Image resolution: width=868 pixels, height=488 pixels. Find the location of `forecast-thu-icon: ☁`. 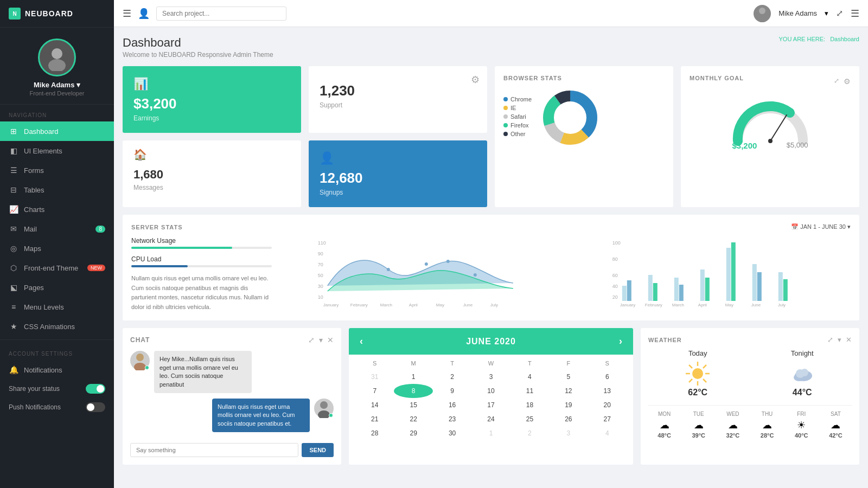

forecast-thu-icon: ☁ is located at coordinates (767, 425).